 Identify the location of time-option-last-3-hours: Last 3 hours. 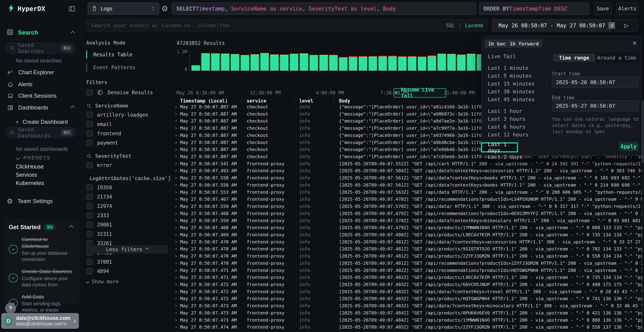
(514, 119).